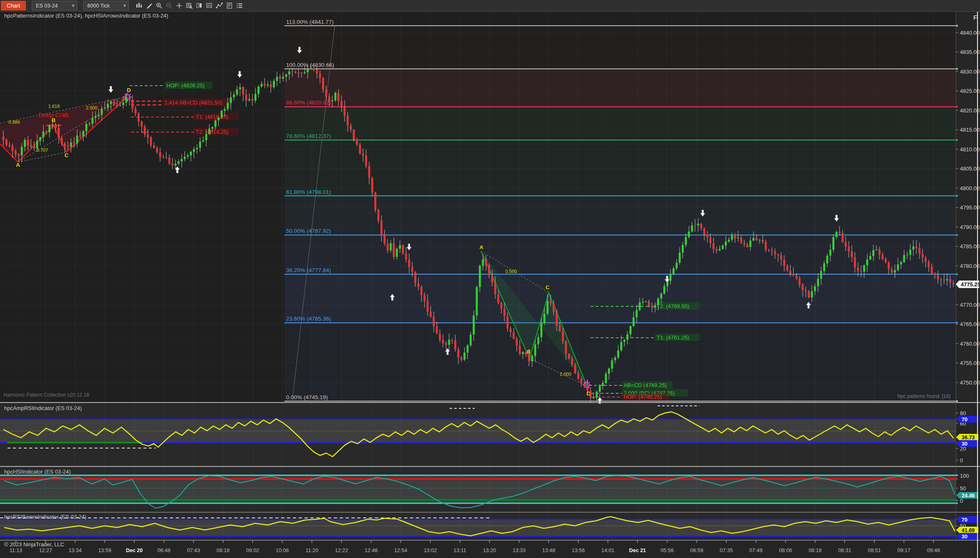  What do you see at coordinates (401, 550) in the screenshot?
I see `time-axis-label: 12:54` at bounding box center [401, 550].